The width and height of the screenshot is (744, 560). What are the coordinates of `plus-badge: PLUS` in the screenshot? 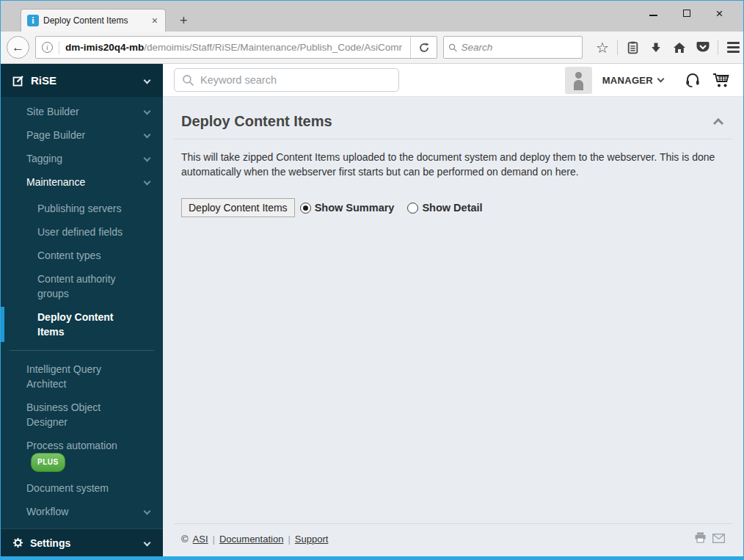 It's located at (48, 462).